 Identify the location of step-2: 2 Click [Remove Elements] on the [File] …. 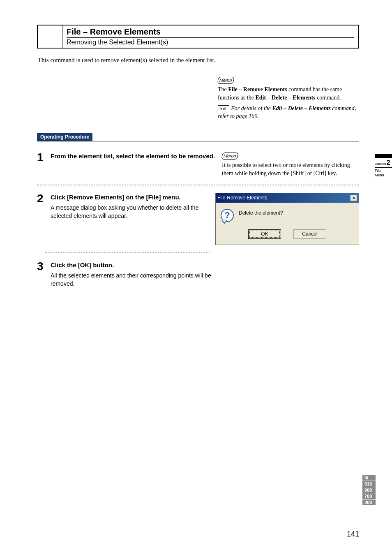
(198, 219).